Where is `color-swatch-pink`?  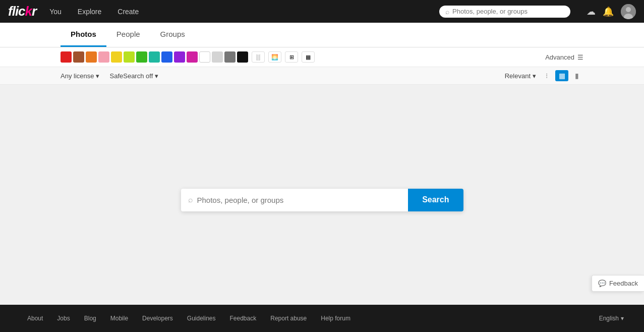
color-swatch-pink is located at coordinates (104, 57).